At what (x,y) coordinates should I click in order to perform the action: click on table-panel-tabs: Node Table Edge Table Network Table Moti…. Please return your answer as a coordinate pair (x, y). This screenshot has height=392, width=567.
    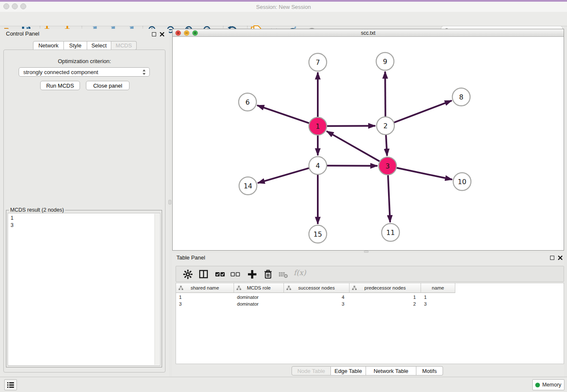
    Looking at the image, I should click on (367, 371).